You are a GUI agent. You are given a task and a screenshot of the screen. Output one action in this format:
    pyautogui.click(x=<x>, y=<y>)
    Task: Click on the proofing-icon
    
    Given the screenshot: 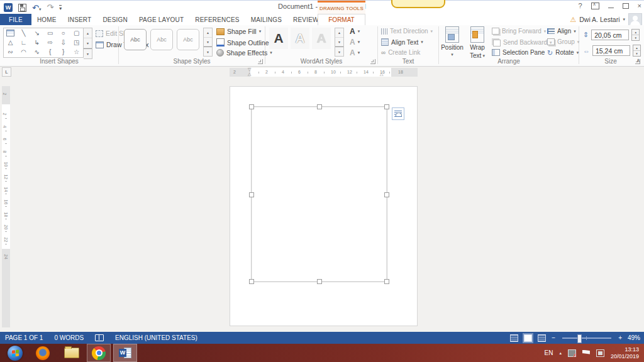 What is the action you would take?
    pyautogui.click(x=99, y=338)
    